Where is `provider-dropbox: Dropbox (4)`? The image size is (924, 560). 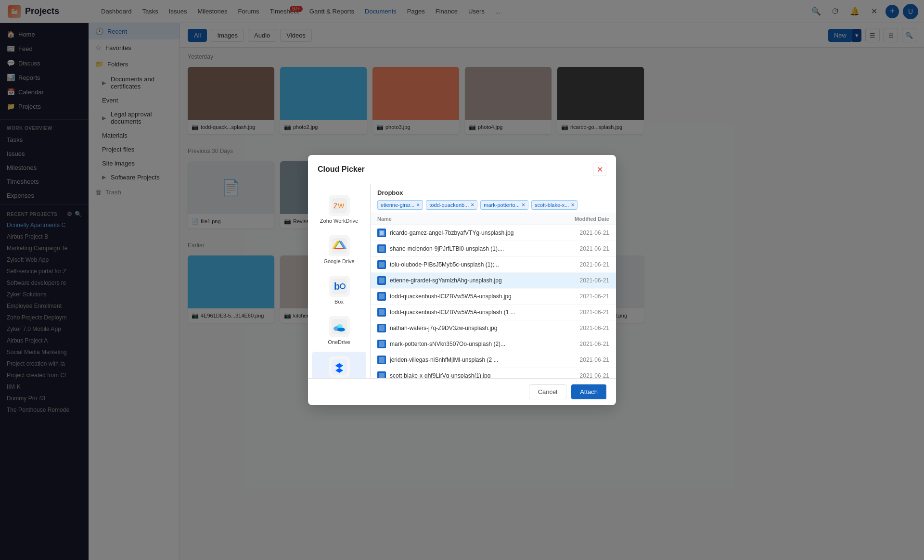 provider-dropbox: Dropbox (4) is located at coordinates (339, 365).